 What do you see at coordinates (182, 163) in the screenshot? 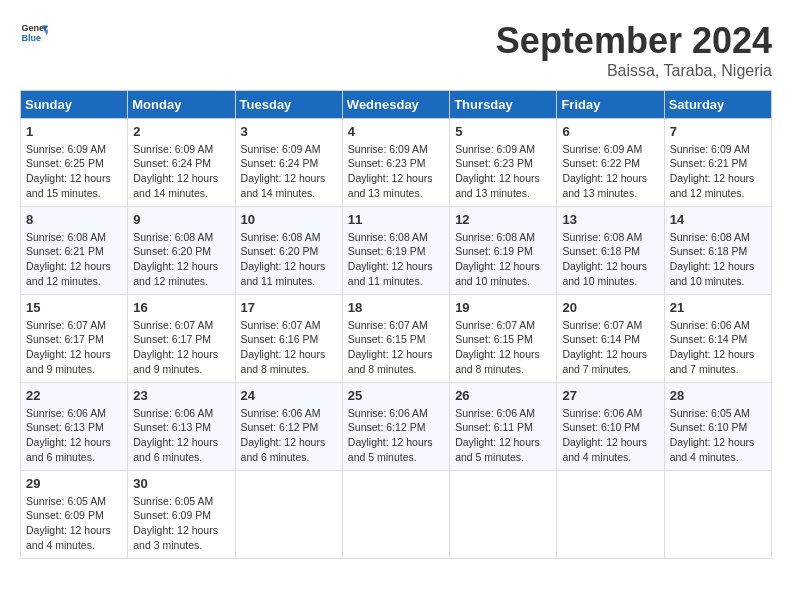
I see `calendar-cell: 2Sunrise: 6:09 AMSunset: 6:24 PMDaylight…` at bounding box center [182, 163].